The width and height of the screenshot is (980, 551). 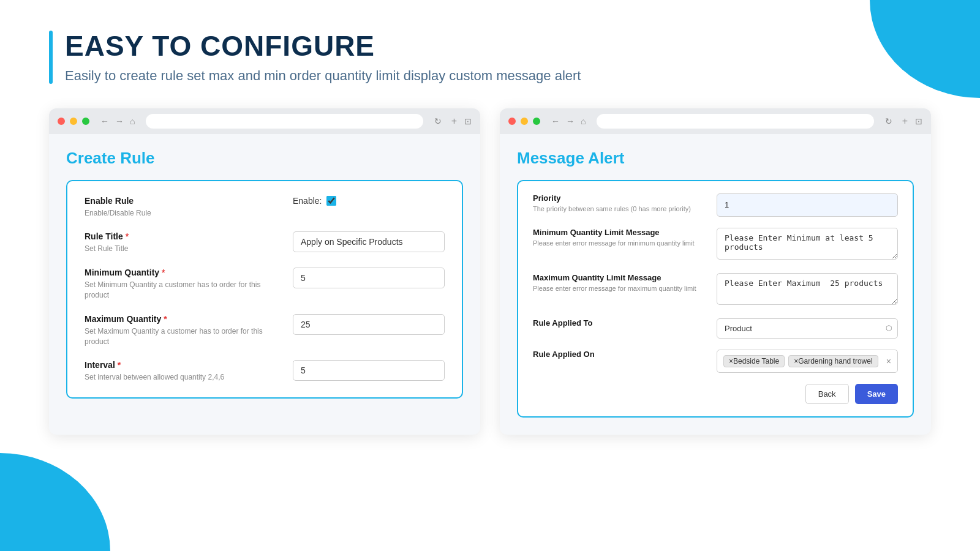 I want to click on max-qty-label-col: Maximum Quantity * Set Maximum Quantity …, so click(x=189, y=331).